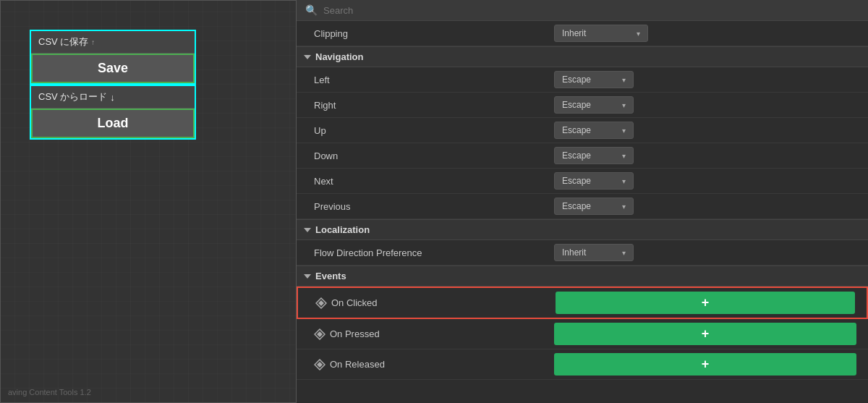 The width and height of the screenshot is (868, 403). I want to click on nav-left-row: Left Escape ▾, so click(582, 80).